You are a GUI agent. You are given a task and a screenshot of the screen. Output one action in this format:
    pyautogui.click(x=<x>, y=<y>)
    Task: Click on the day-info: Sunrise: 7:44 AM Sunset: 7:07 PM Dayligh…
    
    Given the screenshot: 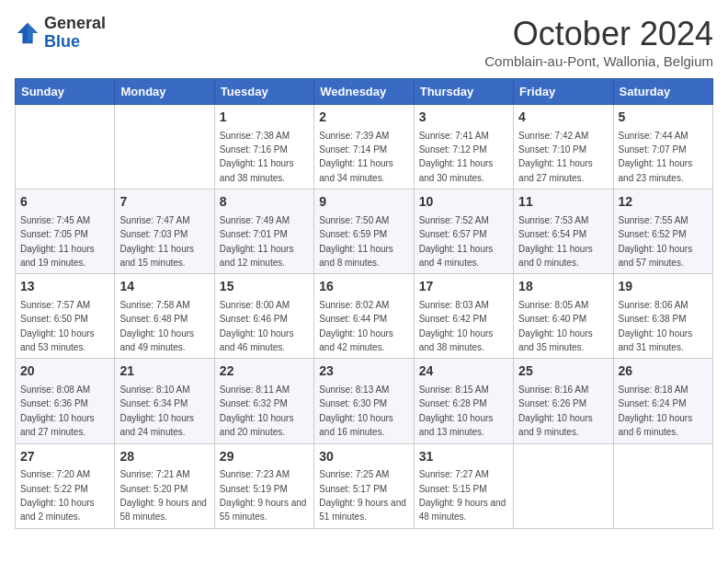 What is the action you would take?
    pyautogui.click(x=656, y=156)
    